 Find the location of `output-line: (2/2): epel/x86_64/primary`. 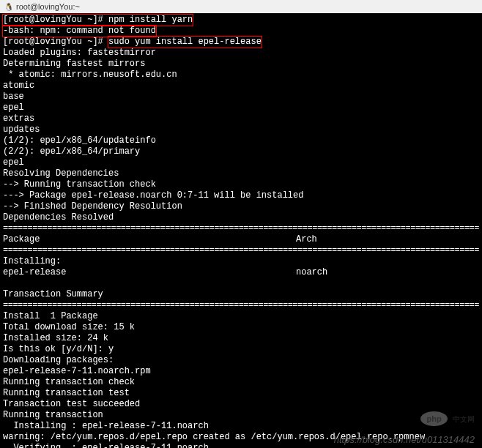

output-line: (2/2): epel/x86_64/primary is located at coordinates (241, 152).